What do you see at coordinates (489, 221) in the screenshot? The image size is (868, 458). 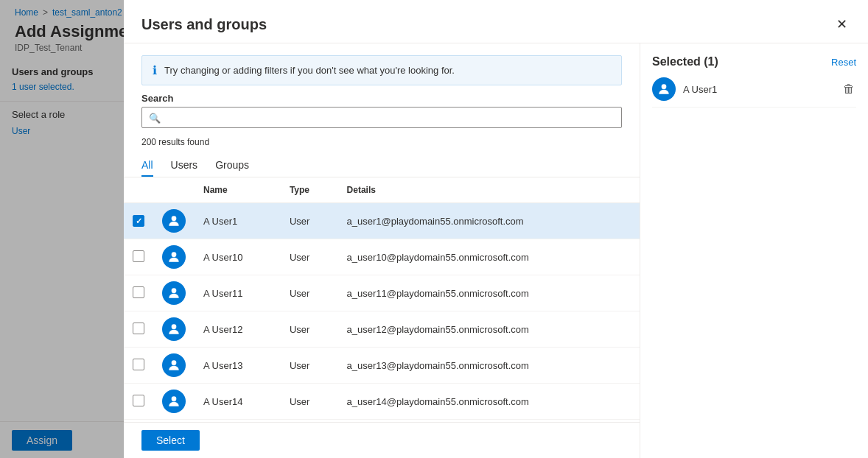 I see `row-details: a_user1@playdomain55.onmicrosoft.com` at bounding box center [489, 221].